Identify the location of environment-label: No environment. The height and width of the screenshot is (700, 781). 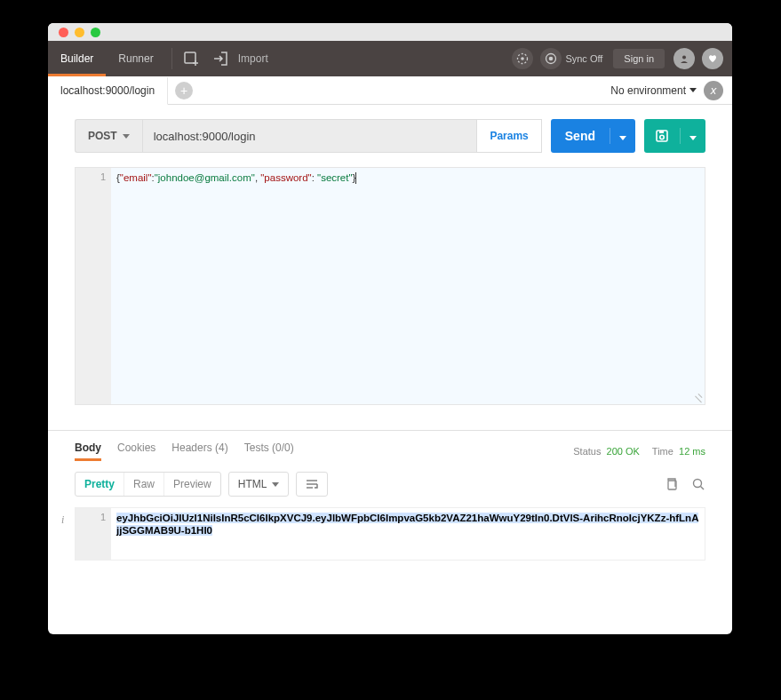
(649, 91).